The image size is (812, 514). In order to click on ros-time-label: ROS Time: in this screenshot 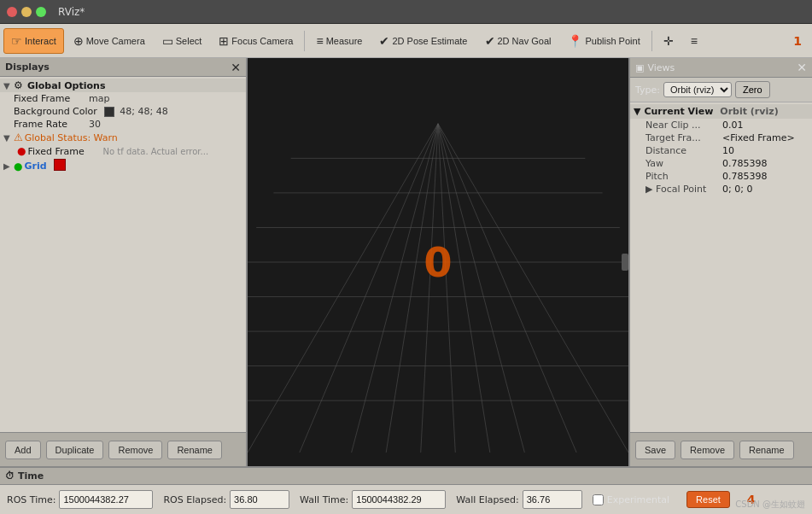, I will do `click(31, 500)`.